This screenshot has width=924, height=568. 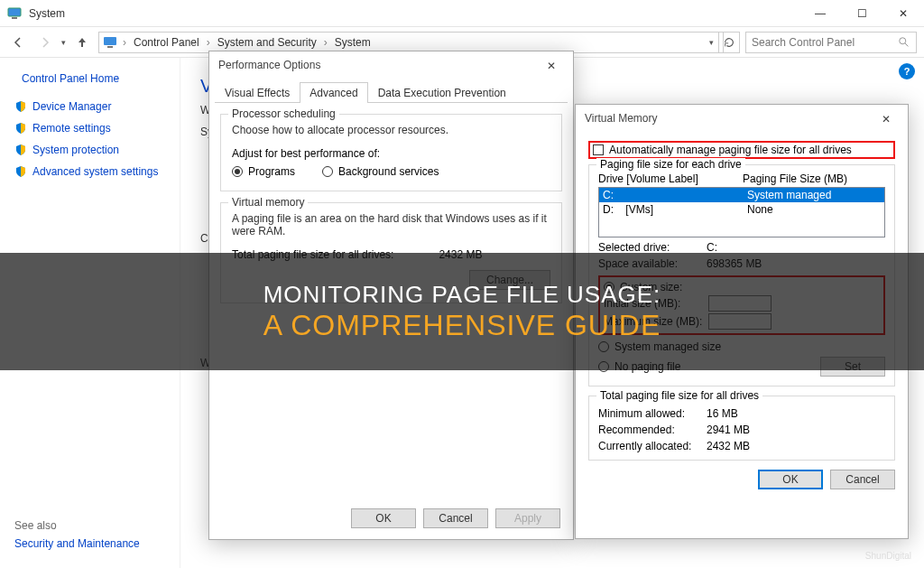 I want to click on tab-advanced: Advanced, so click(x=334, y=92).